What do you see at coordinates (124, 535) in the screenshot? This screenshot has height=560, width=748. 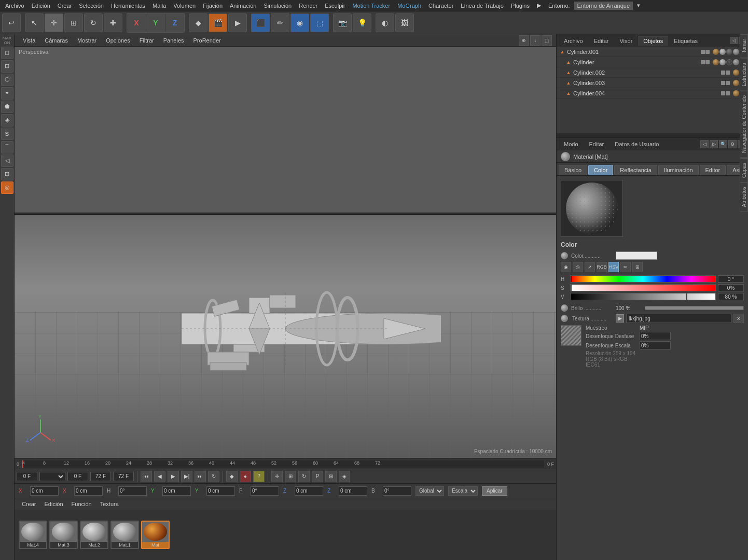 I see `mat-swatch-1: Mat.1` at bounding box center [124, 535].